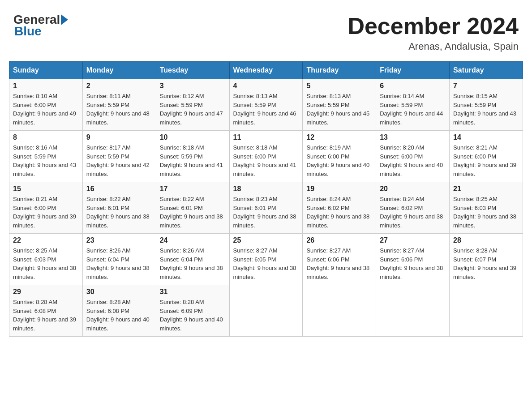 The image size is (532, 411). Describe the element at coordinates (339, 137) in the screenshot. I see `day-number: 12` at that location.